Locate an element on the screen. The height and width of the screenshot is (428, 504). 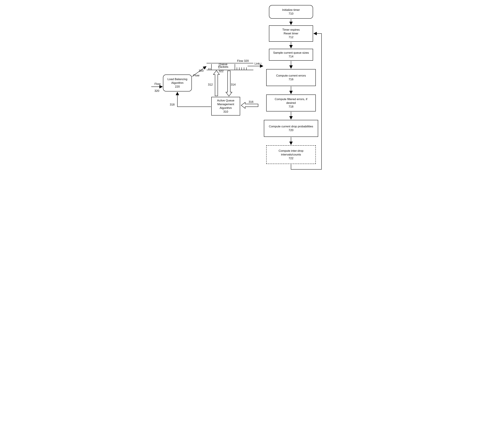
b720-num: 720 is located at coordinates (291, 130).